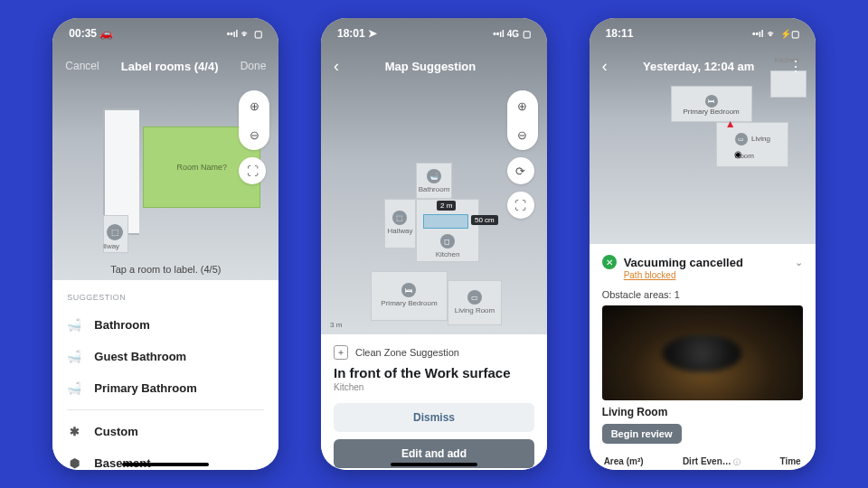 This screenshot has width=868, height=488. I want to click on zone-suggestion-sheet: ＋ Clean Zone Suggestion In front of the …, so click(434, 402).